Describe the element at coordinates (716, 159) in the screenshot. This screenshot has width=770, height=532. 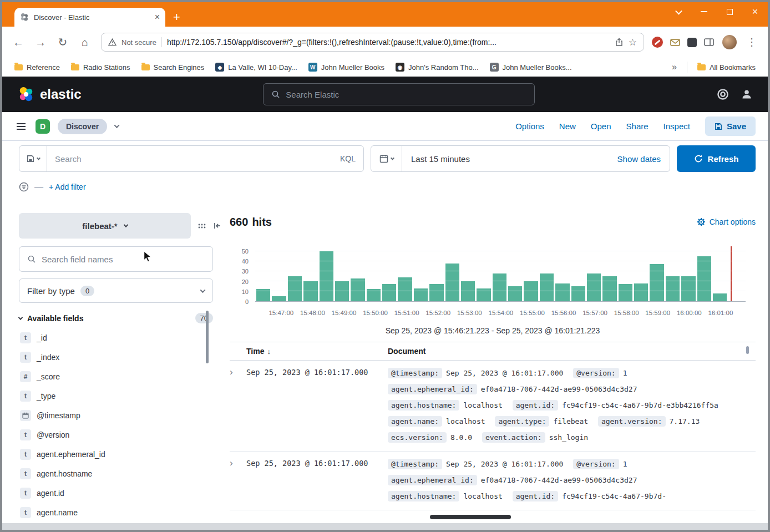
I see `refresh-button: Refresh` at that location.